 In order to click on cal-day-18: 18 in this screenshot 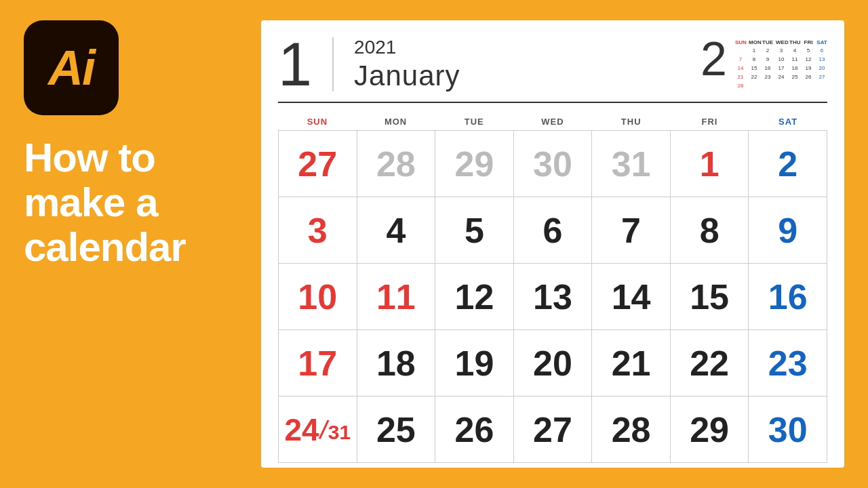, I will do `click(397, 363)`.